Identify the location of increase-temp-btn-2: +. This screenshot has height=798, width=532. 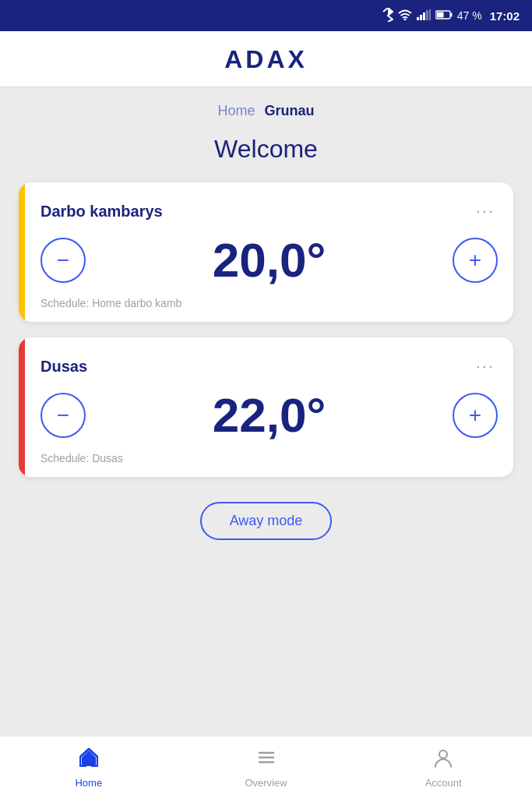
(475, 415).